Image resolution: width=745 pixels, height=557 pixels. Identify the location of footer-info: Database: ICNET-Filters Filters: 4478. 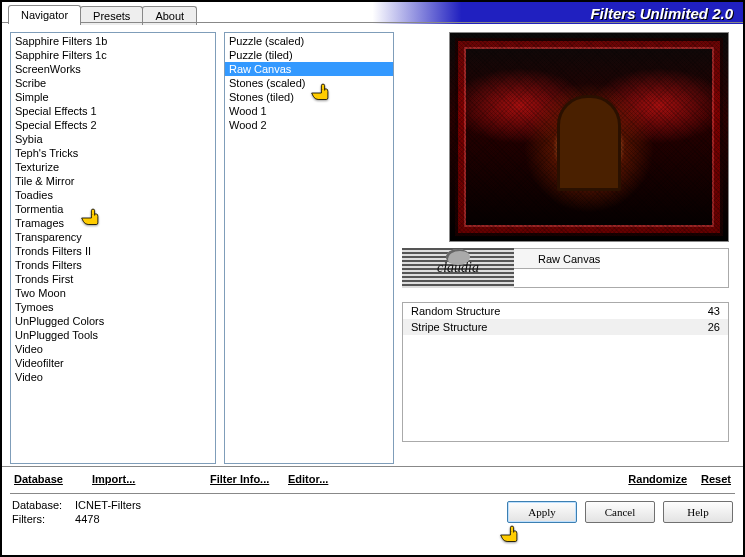
(76, 512).